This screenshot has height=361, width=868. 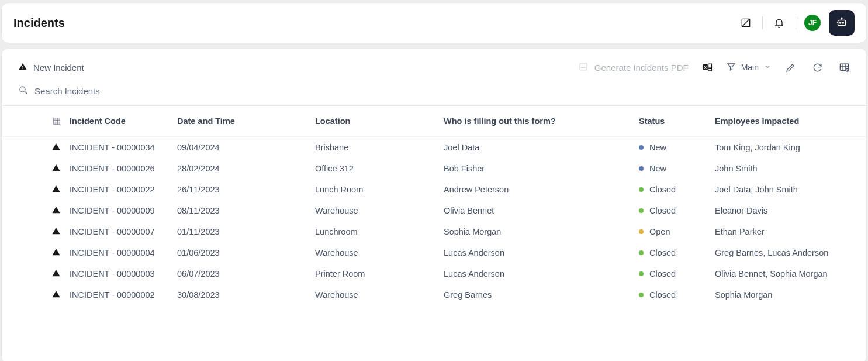 What do you see at coordinates (790, 232) in the screenshot?
I see `cell-impacted: Ethan Parker` at bounding box center [790, 232].